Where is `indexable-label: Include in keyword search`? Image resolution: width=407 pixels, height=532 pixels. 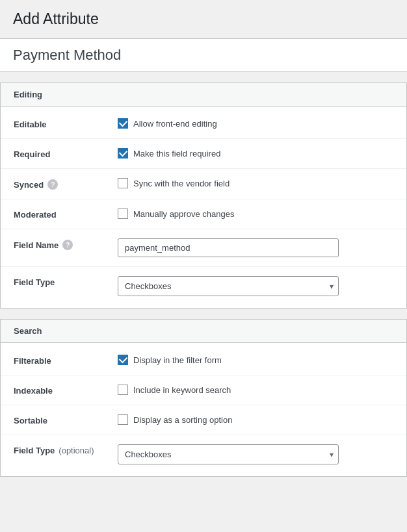 indexable-label: Include in keyword search is located at coordinates (174, 390).